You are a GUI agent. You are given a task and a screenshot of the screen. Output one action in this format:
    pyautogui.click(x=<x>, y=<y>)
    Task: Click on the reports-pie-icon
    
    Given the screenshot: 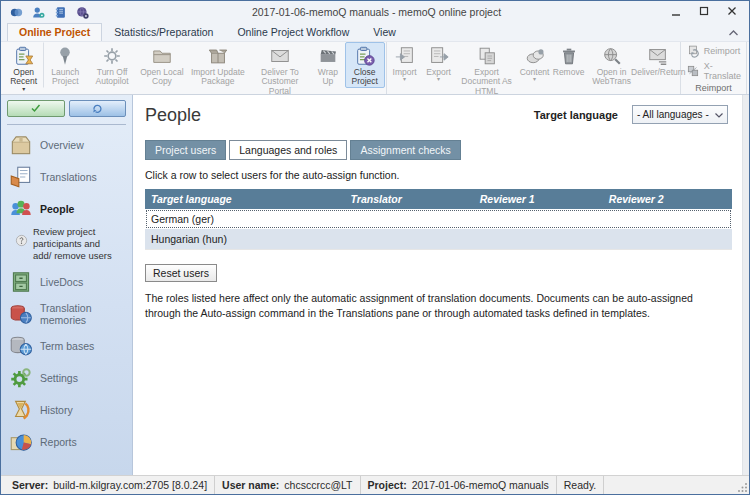 What is the action you would take?
    pyautogui.click(x=21, y=442)
    